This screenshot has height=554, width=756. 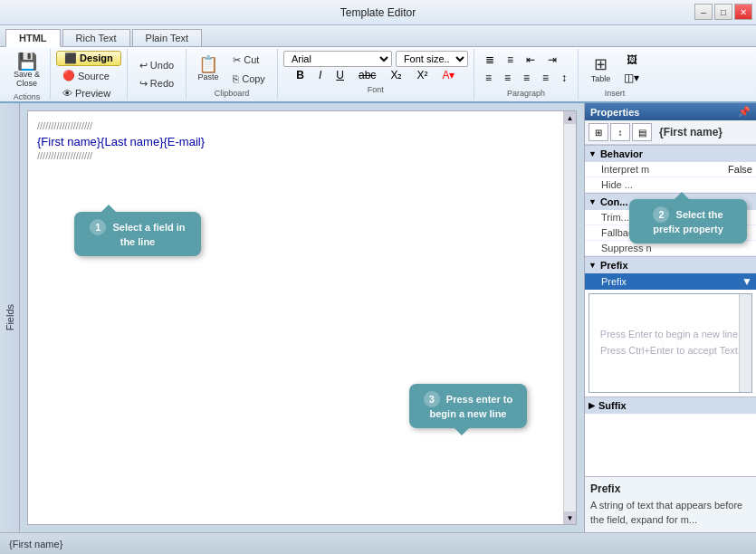 I want to click on props-bottom-title: Prefix, so click(x=670, y=489).